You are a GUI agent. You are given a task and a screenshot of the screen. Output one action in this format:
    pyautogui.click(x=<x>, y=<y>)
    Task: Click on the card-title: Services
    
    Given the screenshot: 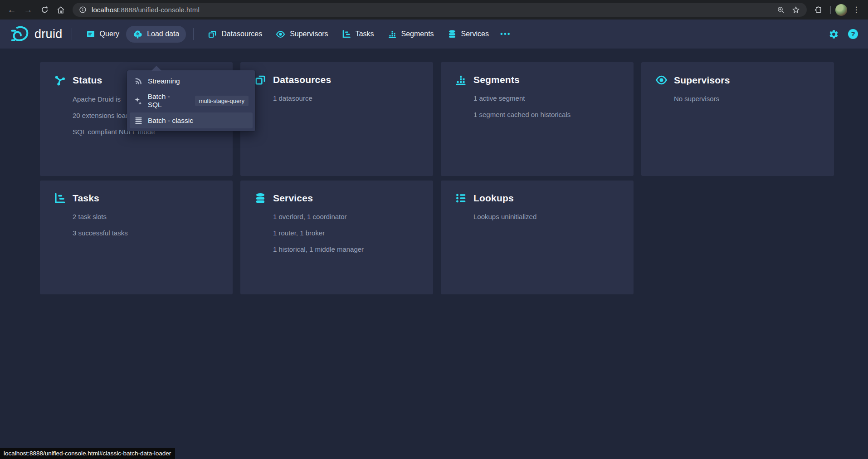 What is the action you would take?
    pyautogui.click(x=293, y=198)
    